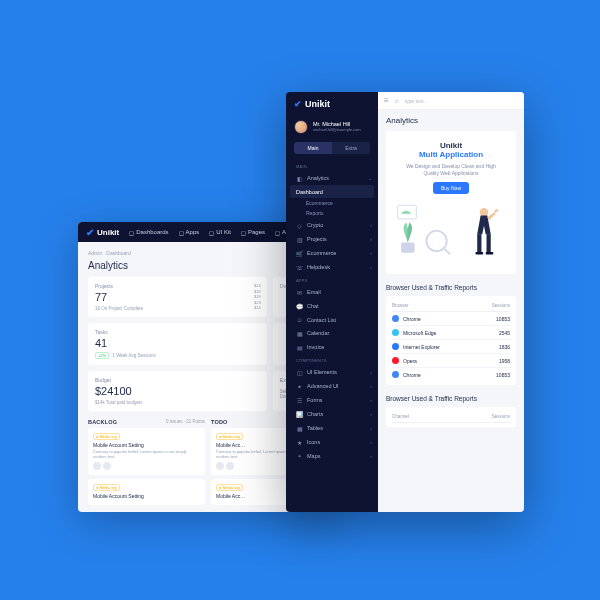  What do you see at coordinates (313, 148) in the screenshot?
I see `sidebar-tab-main: Main` at bounding box center [313, 148].